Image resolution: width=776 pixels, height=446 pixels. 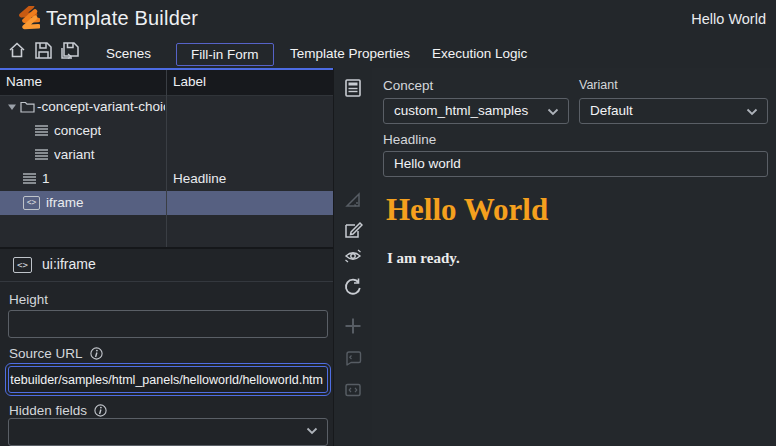 What do you see at coordinates (408, 86) in the screenshot?
I see `concept-label: Concept` at bounding box center [408, 86].